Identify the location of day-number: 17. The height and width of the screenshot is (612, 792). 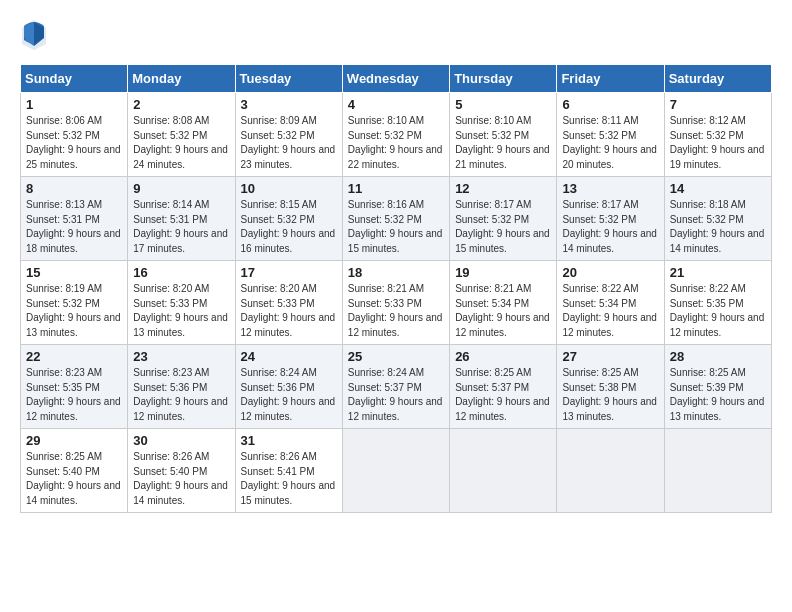
(289, 272).